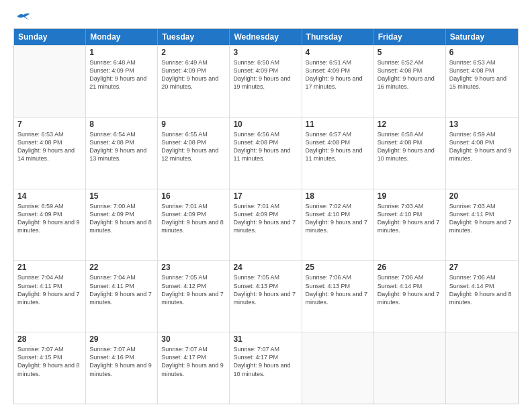  I want to click on day-number: 12, so click(410, 124).